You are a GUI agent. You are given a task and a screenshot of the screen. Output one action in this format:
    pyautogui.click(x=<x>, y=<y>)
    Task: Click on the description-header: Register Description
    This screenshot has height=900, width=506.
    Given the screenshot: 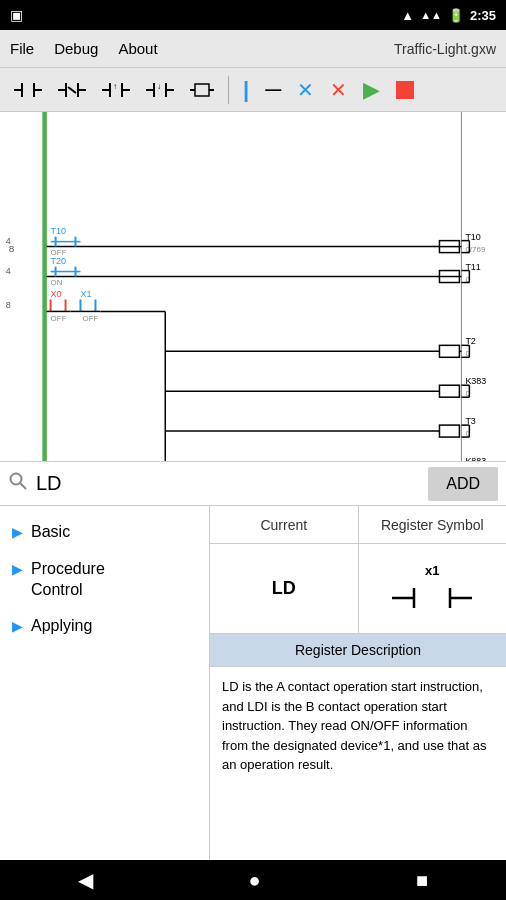 What is the action you would take?
    pyautogui.click(x=358, y=650)
    